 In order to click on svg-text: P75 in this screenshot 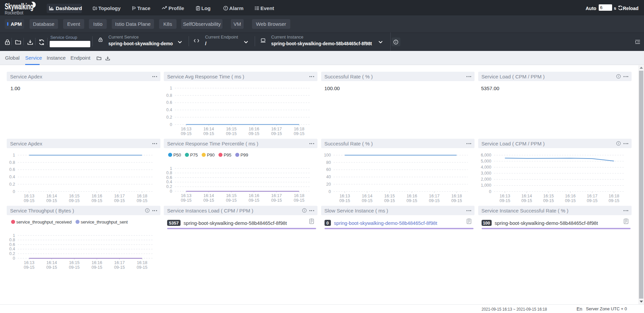, I will do `click(194, 155)`.